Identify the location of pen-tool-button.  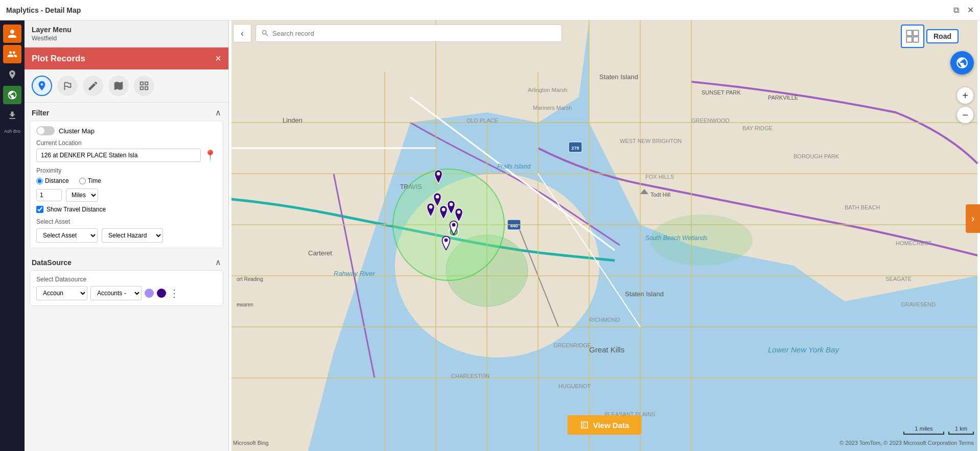
(93, 86).